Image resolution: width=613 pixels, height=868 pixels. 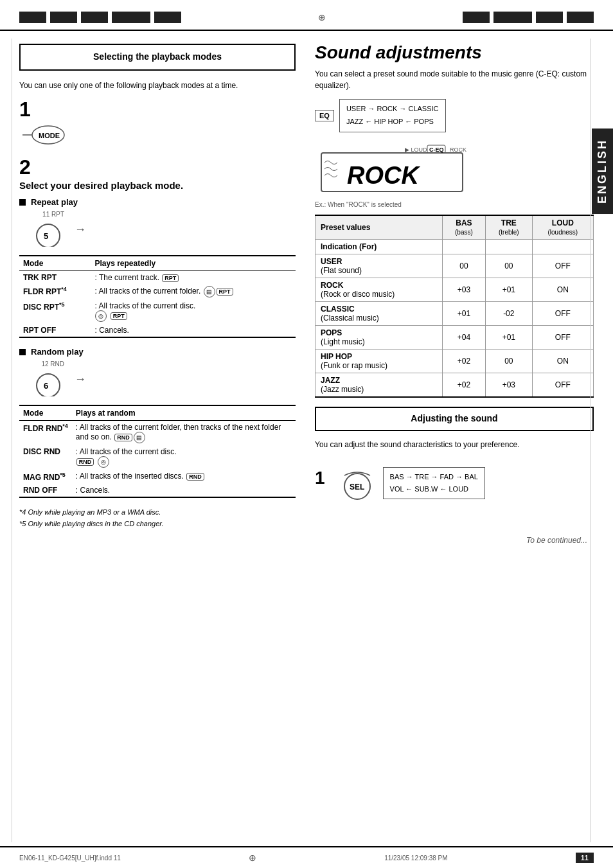 What do you see at coordinates (393, 116) in the screenshot?
I see `eq-flow-box: USER → ROCK → CLASSIC JAZZ ← HIP HOP ← P…` at bounding box center [393, 116].